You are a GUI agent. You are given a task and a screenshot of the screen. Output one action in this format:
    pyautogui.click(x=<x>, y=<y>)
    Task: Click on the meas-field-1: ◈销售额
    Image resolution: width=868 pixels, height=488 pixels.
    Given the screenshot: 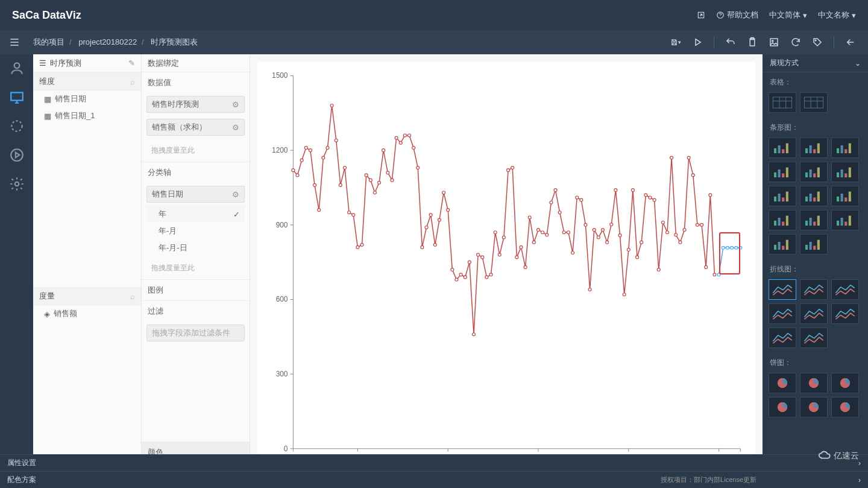 What is the action you would take?
    pyautogui.click(x=87, y=314)
    